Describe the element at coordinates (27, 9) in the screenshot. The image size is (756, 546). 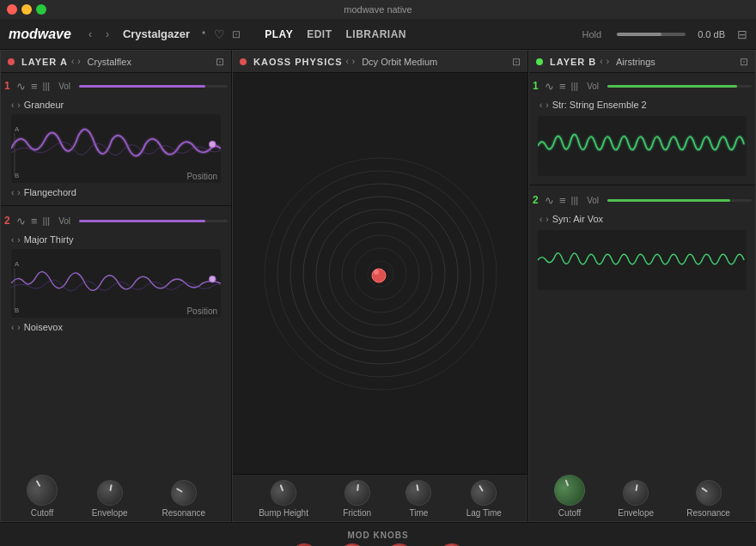
I see `minimize-button` at that location.